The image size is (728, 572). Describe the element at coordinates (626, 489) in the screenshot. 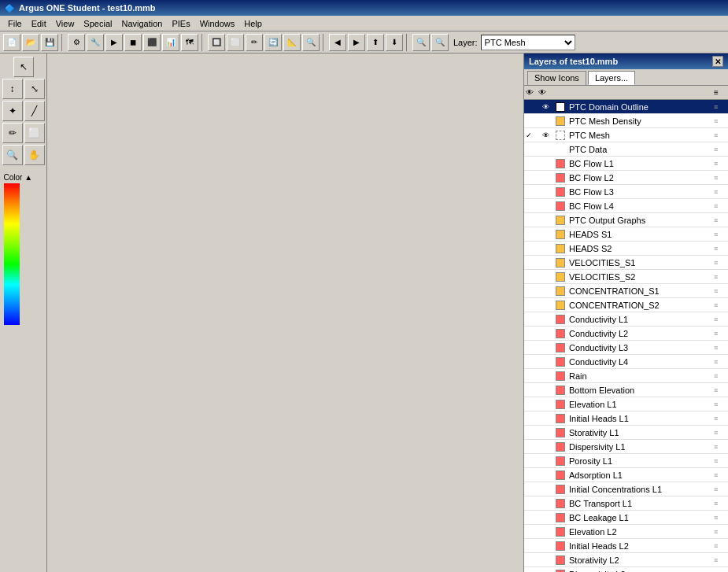

I see `layer-item: Initial Concentrations L1≡` at that location.